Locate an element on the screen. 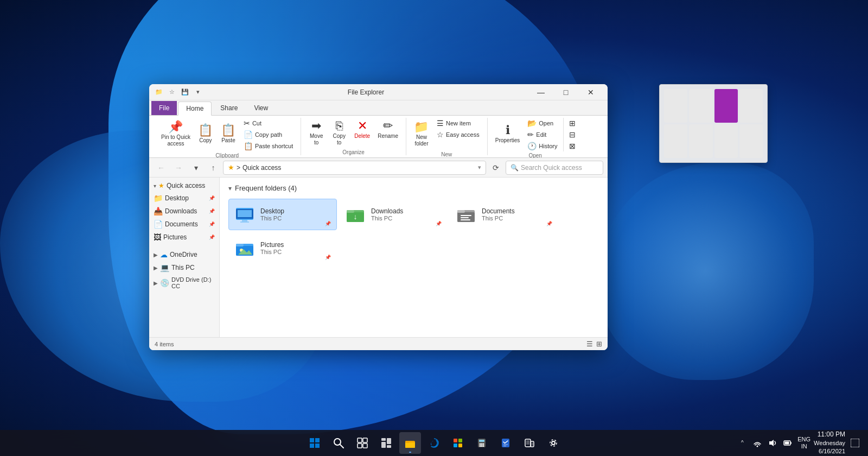  folder-item-downloads: ↓ Downloads This PC 📌 is located at coordinates (393, 214).